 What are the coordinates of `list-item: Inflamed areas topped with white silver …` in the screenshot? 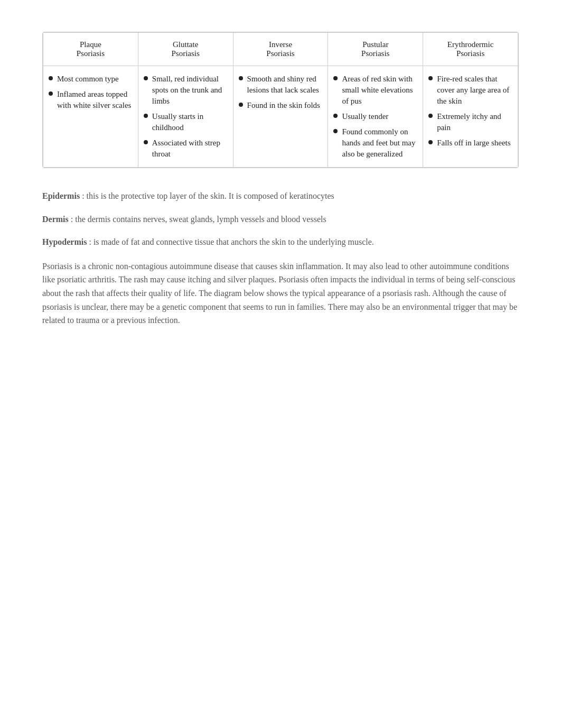 It's located at (91, 100).